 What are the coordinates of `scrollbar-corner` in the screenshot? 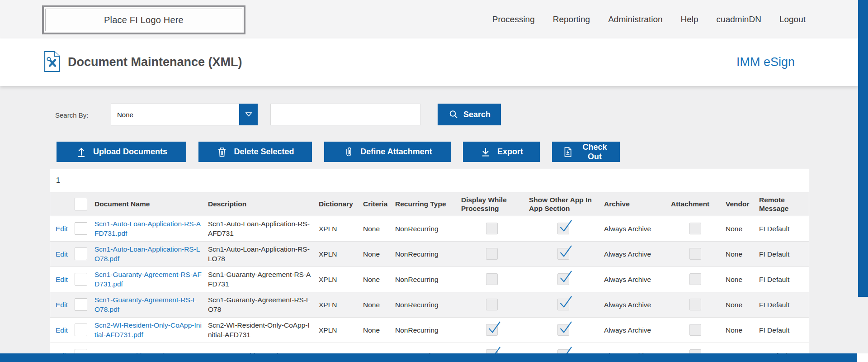 It's located at (863, 357).